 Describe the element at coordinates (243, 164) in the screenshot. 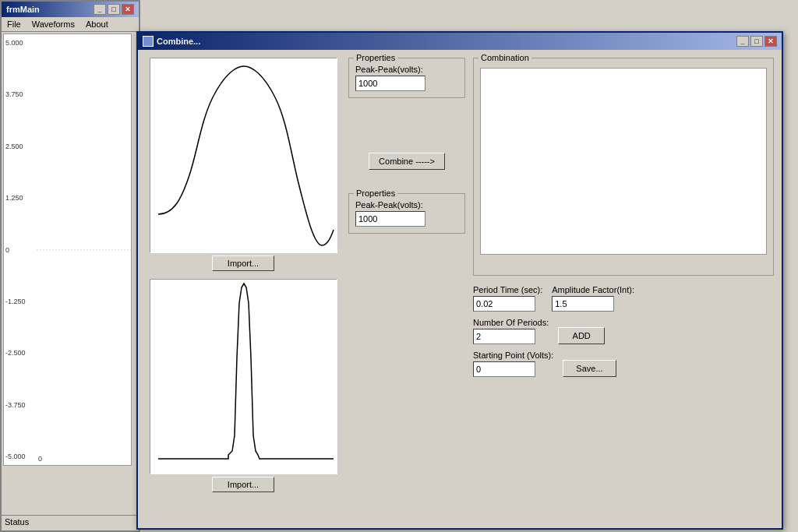

I see `top-waveform-panel: Import...` at that location.